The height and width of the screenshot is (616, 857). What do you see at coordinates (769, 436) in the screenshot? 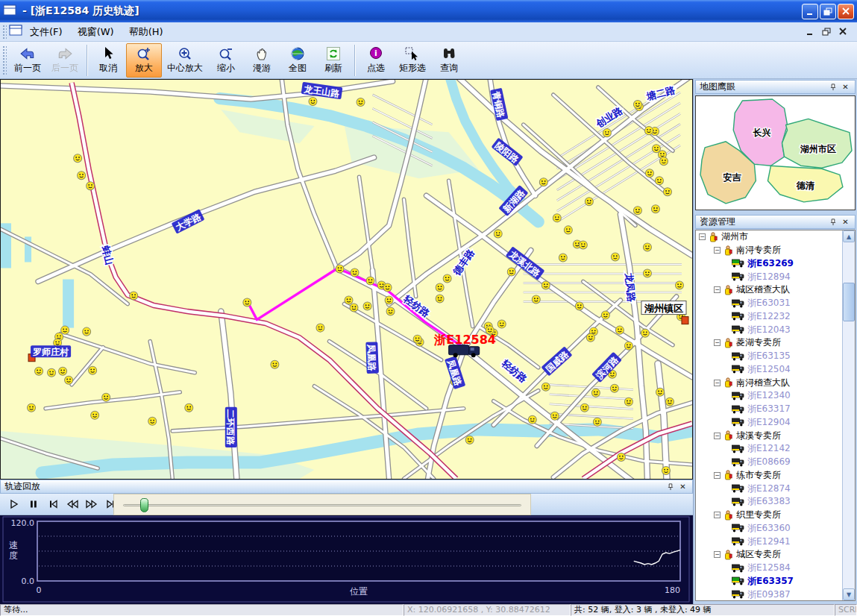
I see `tree-group-node: −埭溪专卖所` at bounding box center [769, 436].